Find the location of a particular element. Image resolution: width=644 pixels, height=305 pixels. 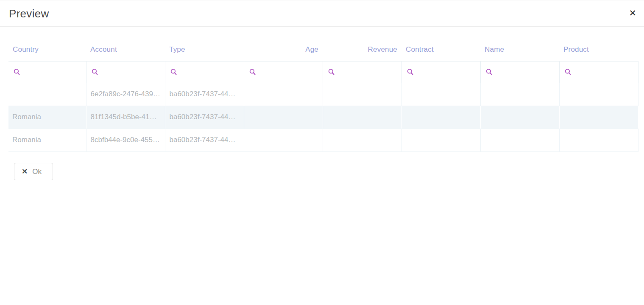

filter-cell-revenue is located at coordinates (362, 72).